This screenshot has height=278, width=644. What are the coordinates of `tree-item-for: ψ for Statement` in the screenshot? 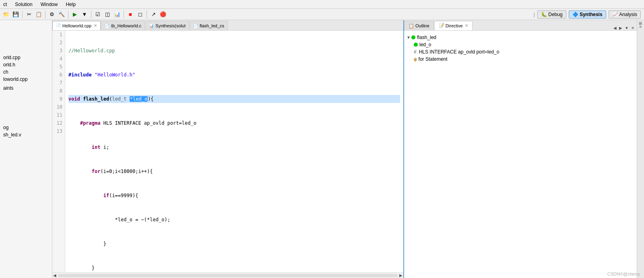 It's located at (524, 59).